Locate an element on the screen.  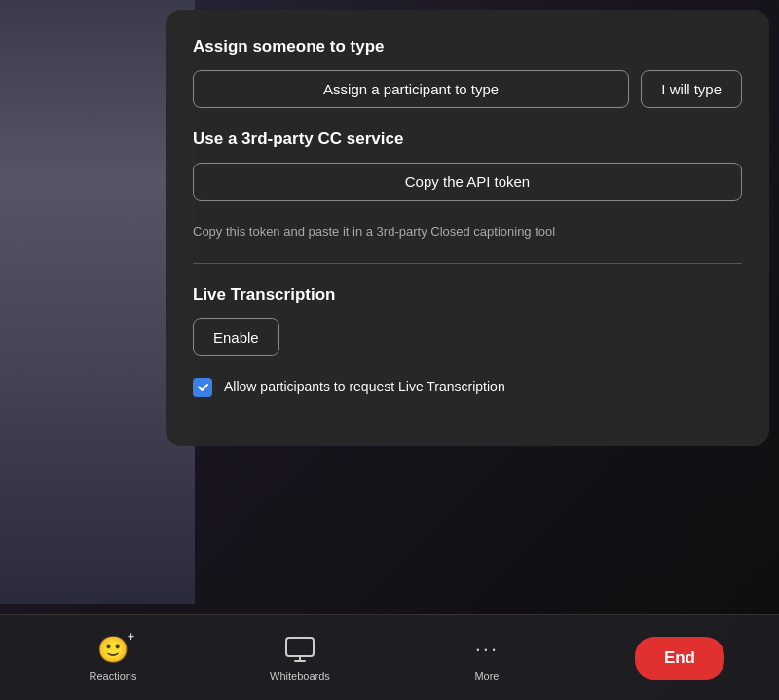
live-transcription-title: Live Transcription is located at coordinates (467, 295).